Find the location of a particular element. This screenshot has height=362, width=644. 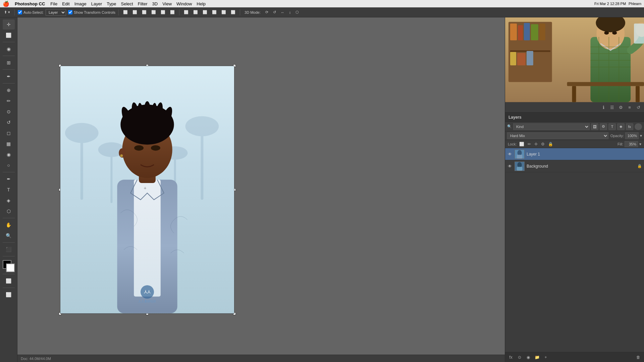

lock-image-btn: ✏ is located at coordinates (529, 144).